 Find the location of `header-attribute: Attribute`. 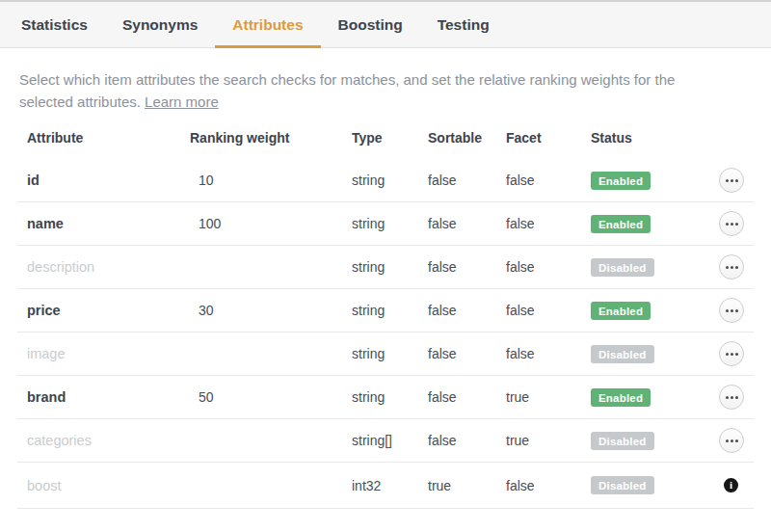

header-attribute: Attribute is located at coordinates (108, 138).